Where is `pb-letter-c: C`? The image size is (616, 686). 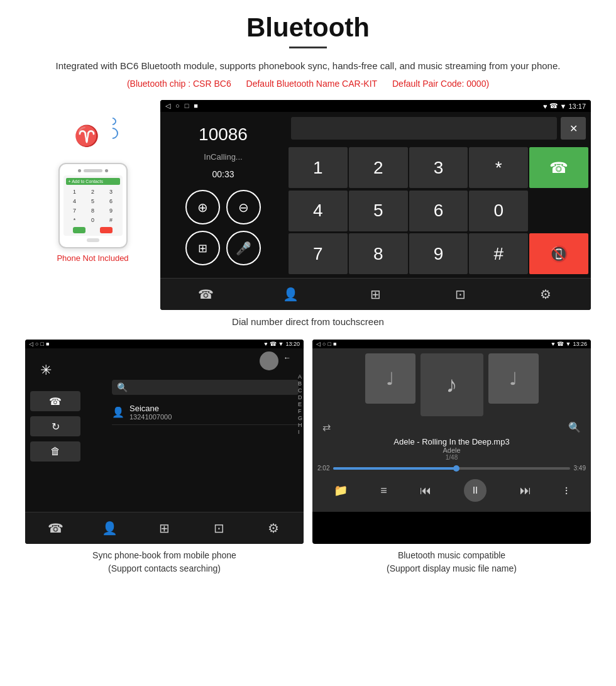 pb-letter-c: C is located at coordinates (300, 390).